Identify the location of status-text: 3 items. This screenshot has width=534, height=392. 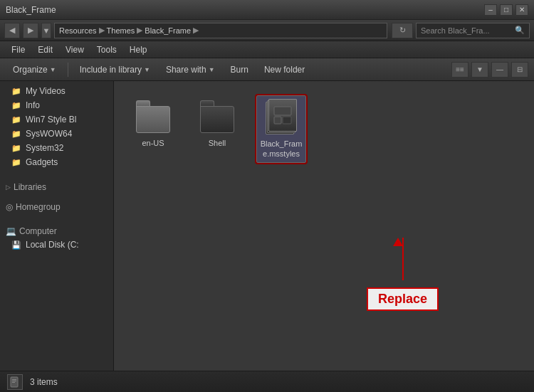
(44, 382).